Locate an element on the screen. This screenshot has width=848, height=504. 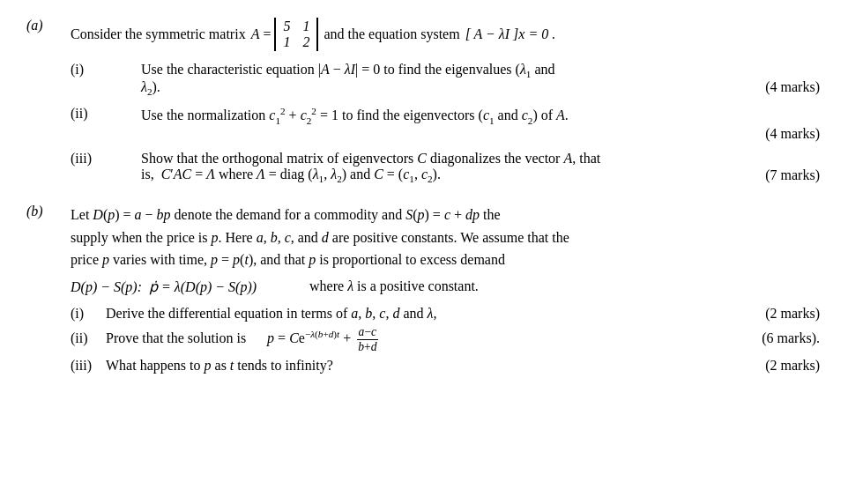
part-a-sub-iii: (iii) Show that the orthogonal matrix of… is located at coordinates (445, 167).